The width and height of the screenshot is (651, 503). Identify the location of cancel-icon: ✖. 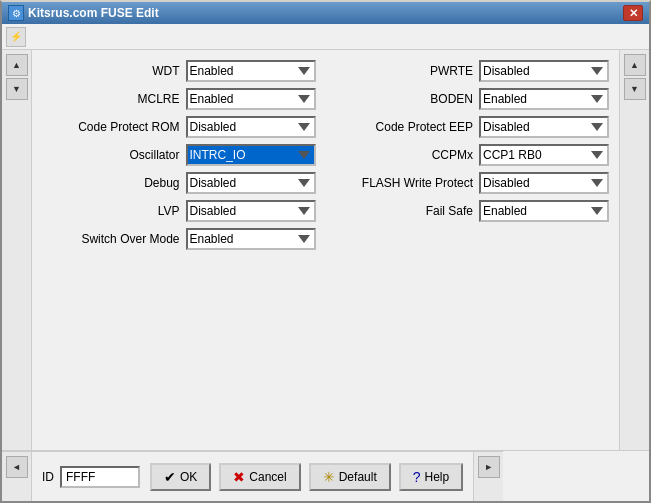
(239, 477).